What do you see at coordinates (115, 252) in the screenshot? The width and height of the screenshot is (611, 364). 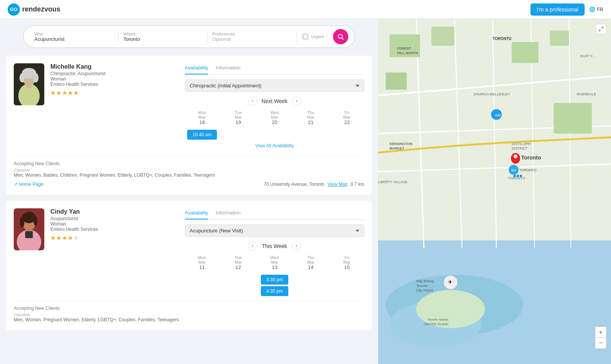 I see `provider-info-cindy: Cindy Yan Acupuncturist Woman Emkiro Hea…` at bounding box center [115, 252].